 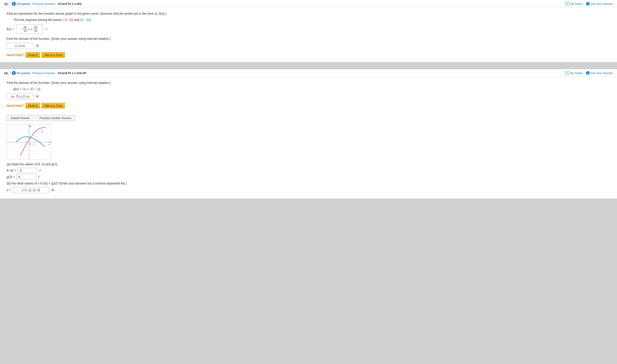 What do you see at coordinates (40, 170) in the screenshot?
I see `f-correct-check-16: ✓` at bounding box center [40, 170].